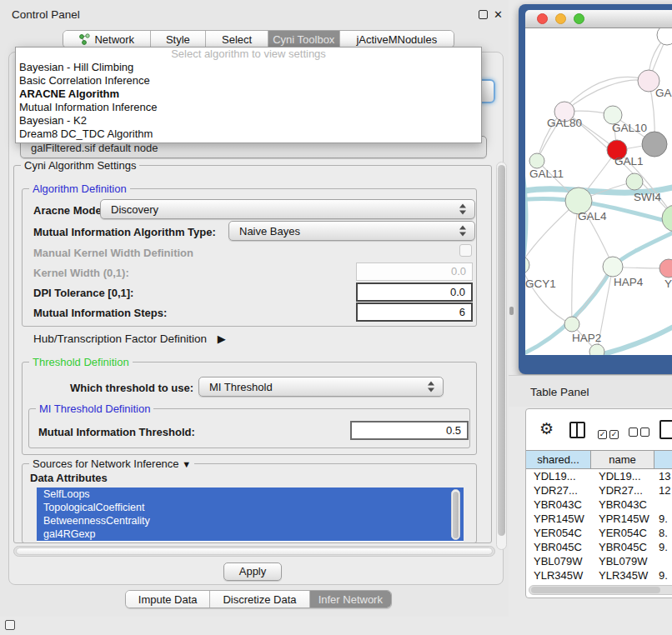 The height and width of the screenshot is (635, 672). I want to click on close-panel-icon: ✕, so click(499, 15).